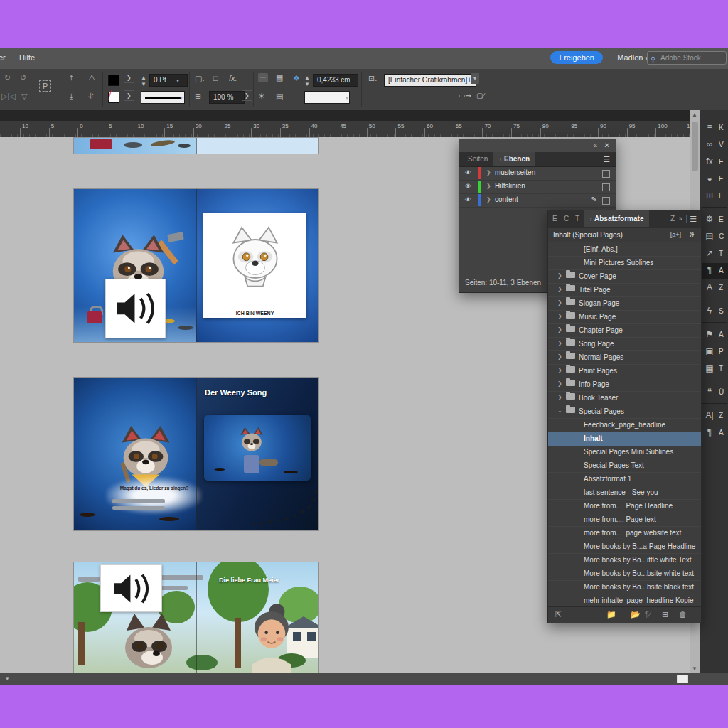 The image size is (728, 728). Describe the element at coordinates (680, 219) in the screenshot. I see `expand-panel-icon: »` at that location.